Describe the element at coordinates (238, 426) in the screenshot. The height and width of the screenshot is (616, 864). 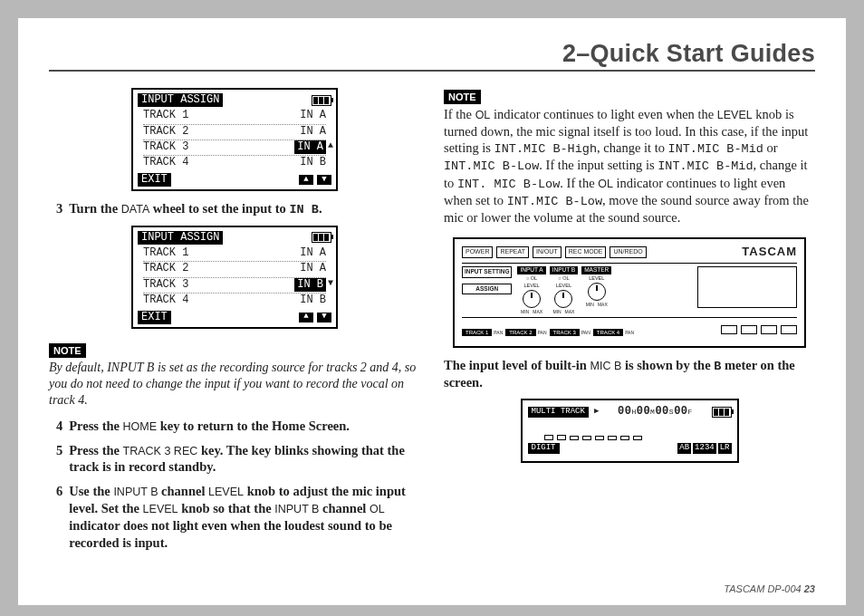
I see `step-4: 4 Press the HOME key to return to the Ho…` at that location.